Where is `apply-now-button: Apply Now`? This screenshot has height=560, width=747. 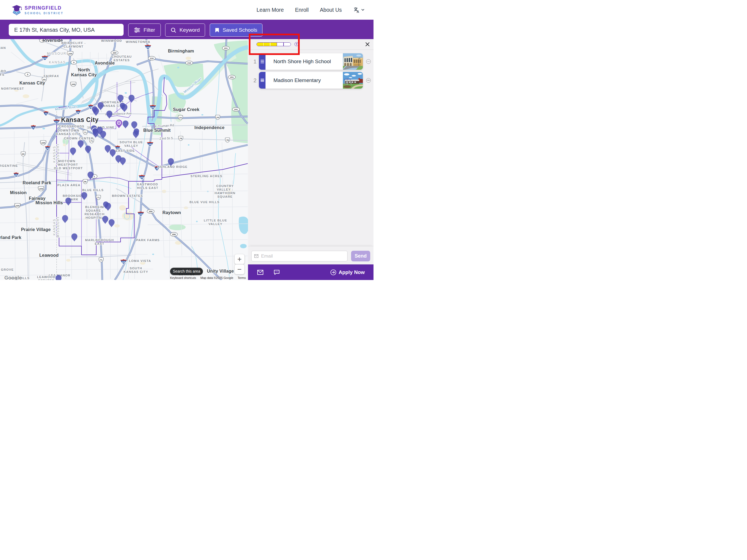
apply-now-button: Apply Now is located at coordinates (347, 272).